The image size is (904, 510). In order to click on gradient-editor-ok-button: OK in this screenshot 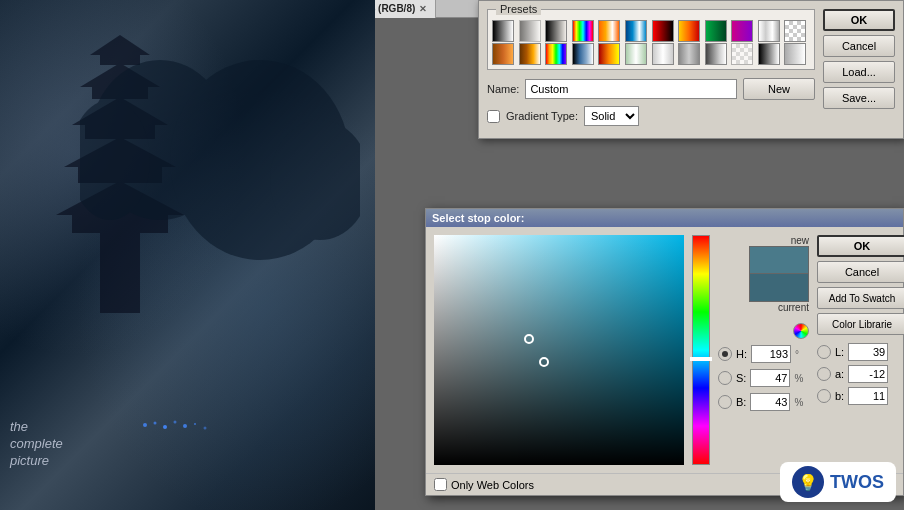, I will do `click(859, 20)`.